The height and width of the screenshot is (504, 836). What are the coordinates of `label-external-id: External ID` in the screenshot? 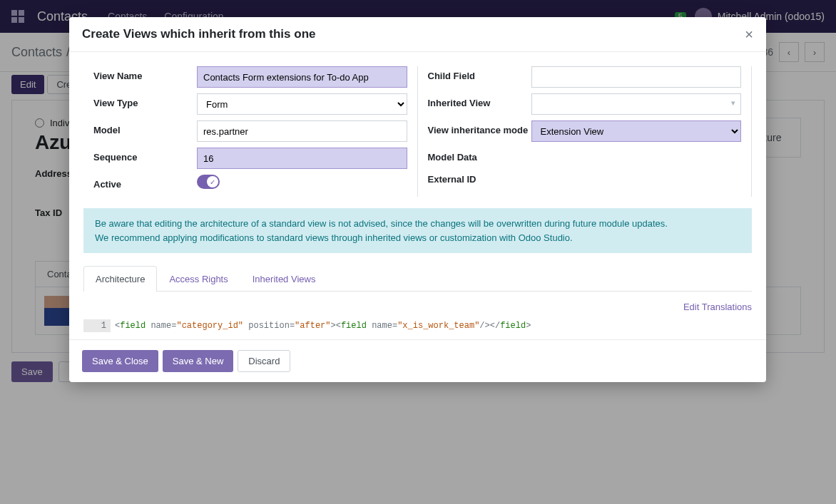 It's located at (479, 178).